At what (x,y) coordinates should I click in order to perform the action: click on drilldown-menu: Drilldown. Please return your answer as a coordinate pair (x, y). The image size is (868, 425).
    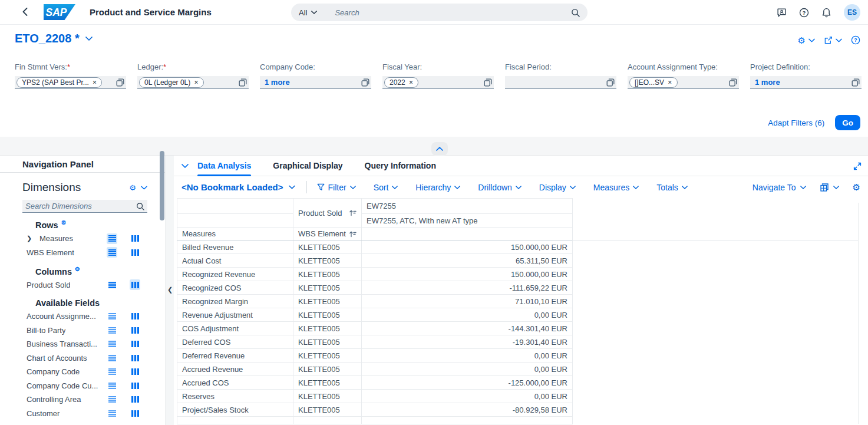
    Looking at the image, I should click on (500, 187).